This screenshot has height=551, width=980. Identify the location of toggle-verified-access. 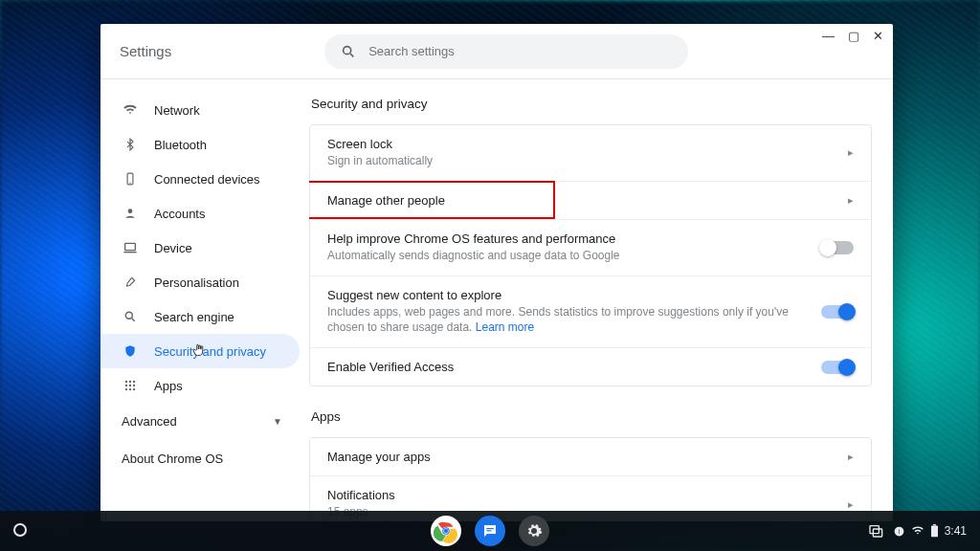
(837, 367).